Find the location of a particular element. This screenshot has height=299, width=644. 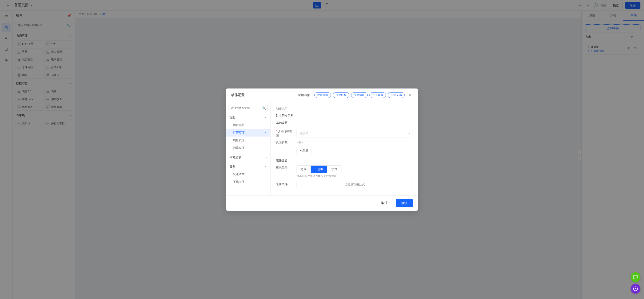

action-config-modal: 动作配置 常用动作： 发送请求 消息提醒 变量赋值 打开弹窗 自定义JS ✕ 🔍 is located at coordinates (322, 150).